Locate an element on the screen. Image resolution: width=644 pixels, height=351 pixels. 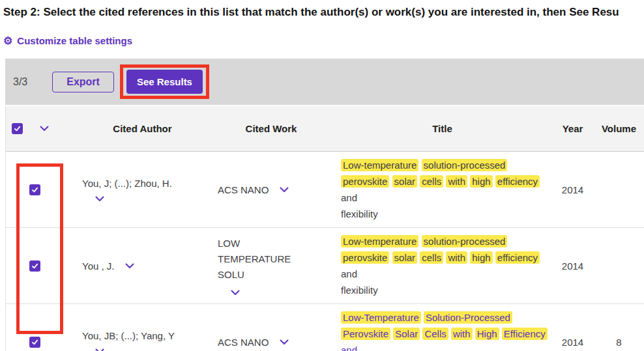
title-line: Perovskite Solar Cells with High Efficie… is located at coordinates (445, 339).